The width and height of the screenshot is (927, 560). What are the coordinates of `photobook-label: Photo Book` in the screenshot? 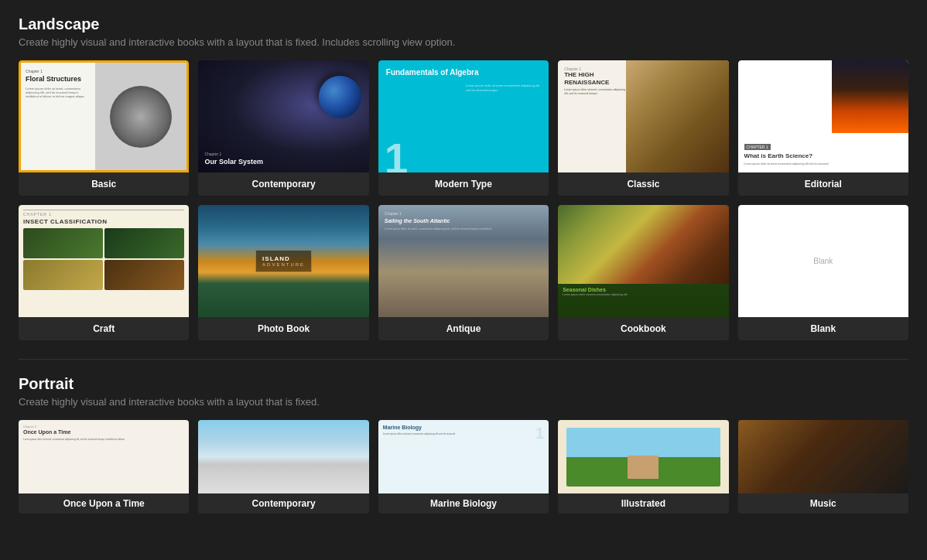 It's located at (283, 329).